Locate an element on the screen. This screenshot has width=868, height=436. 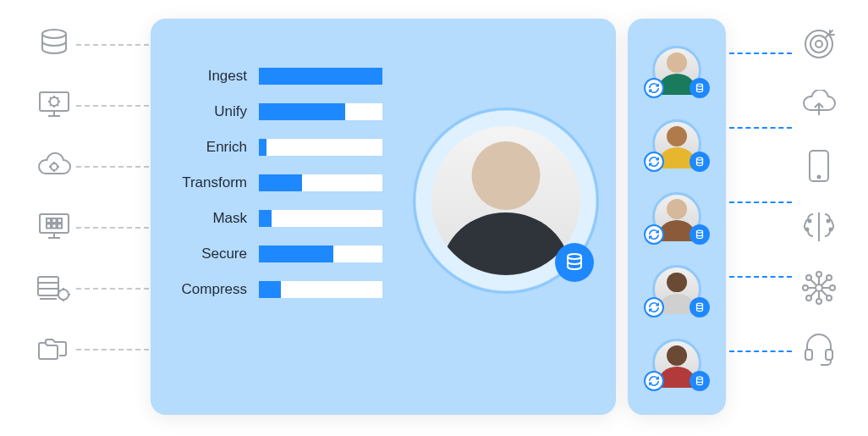
bar-row: Enrich is located at coordinates (275, 147).